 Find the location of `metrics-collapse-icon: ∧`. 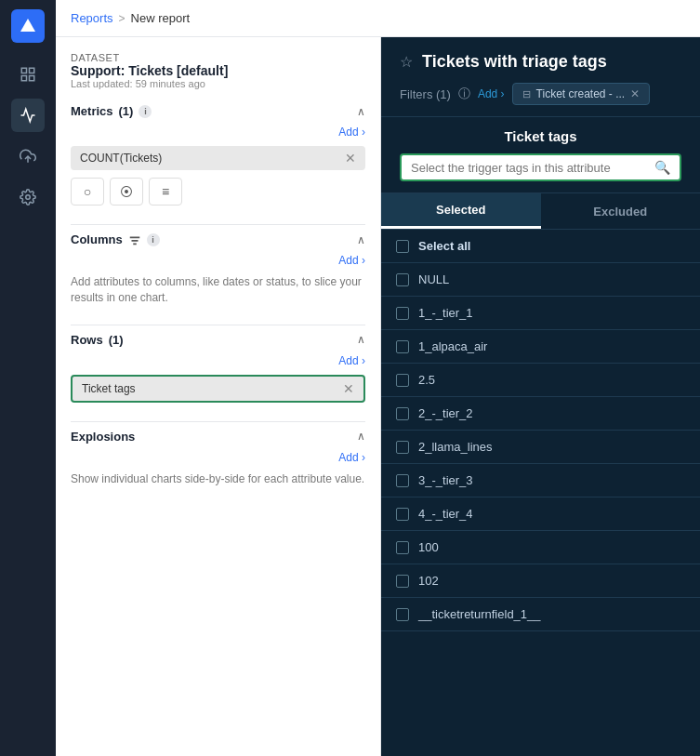

metrics-collapse-icon: ∧ is located at coordinates (361, 112).